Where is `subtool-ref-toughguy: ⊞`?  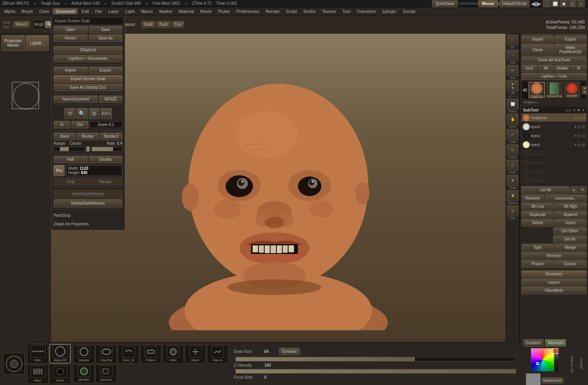 subtool-ref-toughguy: ⊞ is located at coordinates (584, 118).